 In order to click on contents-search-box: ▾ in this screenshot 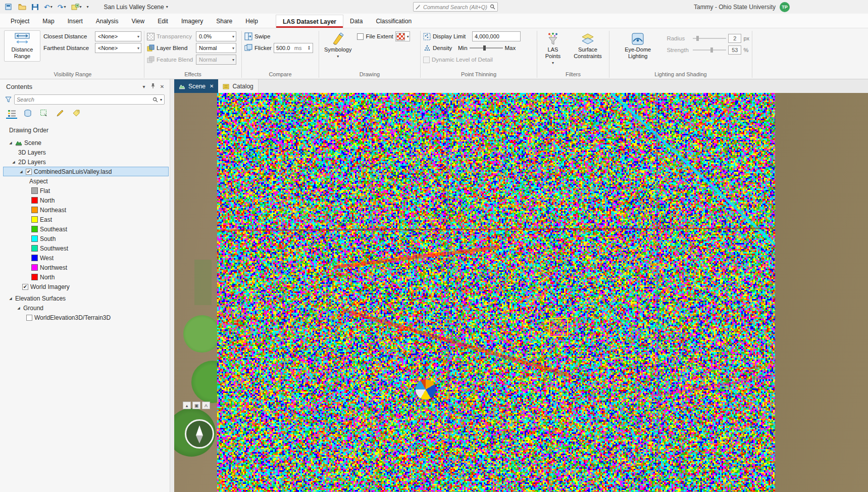, I will do `click(89, 100)`.